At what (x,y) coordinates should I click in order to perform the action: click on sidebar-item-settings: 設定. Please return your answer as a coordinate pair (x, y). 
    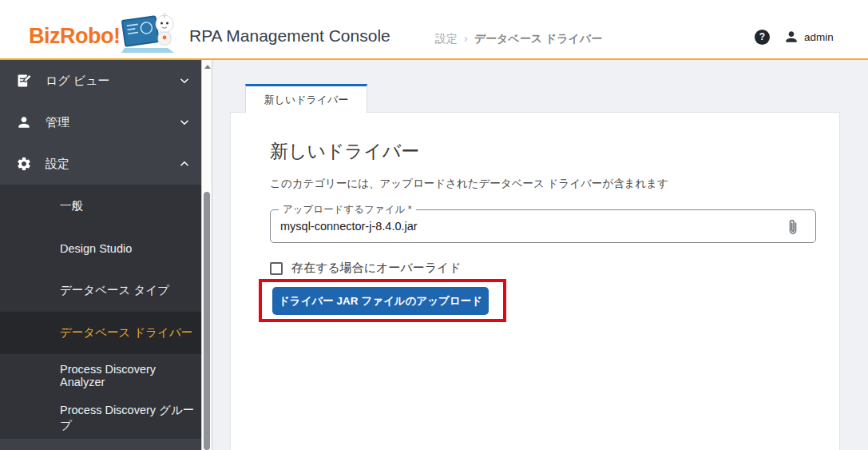
    Looking at the image, I should click on (101, 164).